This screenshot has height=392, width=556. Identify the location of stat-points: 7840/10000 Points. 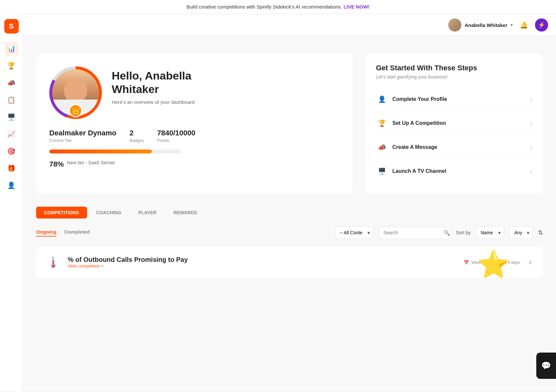
(176, 136).